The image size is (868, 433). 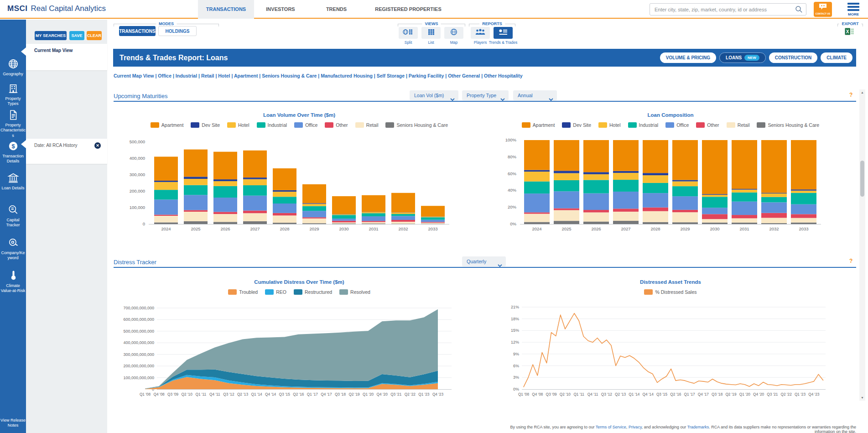 What do you see at coordinates (13, 124) in the screenshot?
I see `sidebar-item-property-characteristics: Property Characteristics` at bounding box center [13, 124].